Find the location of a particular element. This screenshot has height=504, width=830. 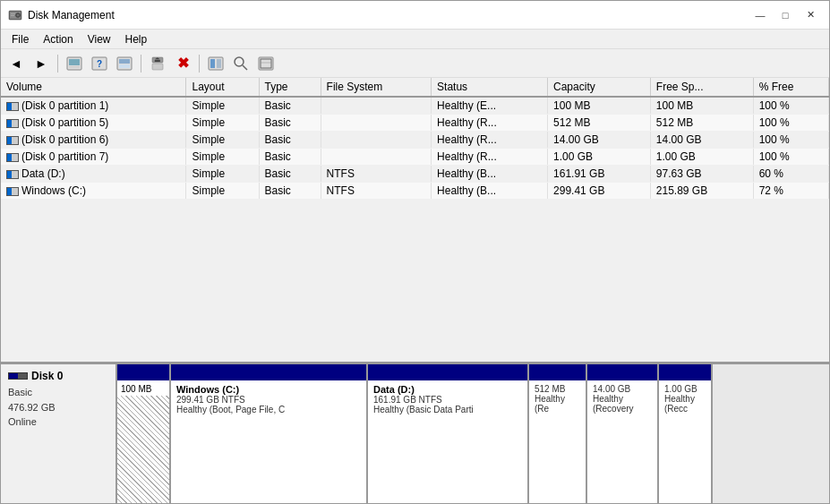

cell-status: Healthy (B... is located at coordinates (490, 174).